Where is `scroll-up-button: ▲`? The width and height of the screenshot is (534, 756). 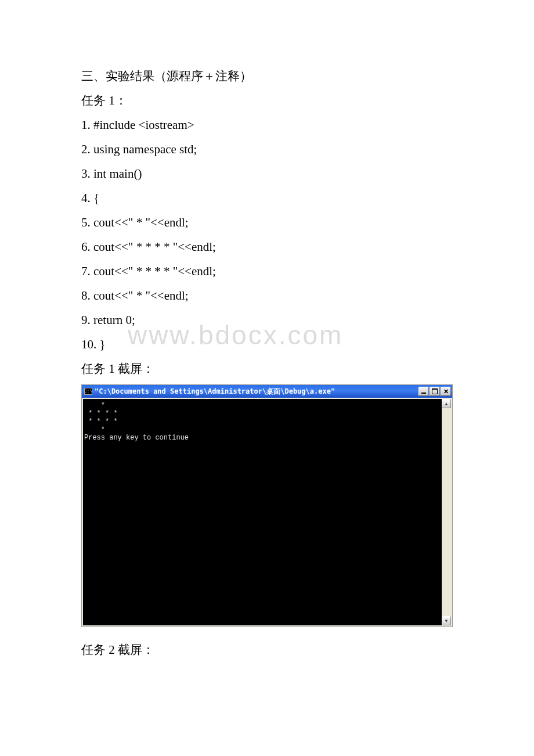 scroll-up-button: ▲ is located at coordinates (446, 404).